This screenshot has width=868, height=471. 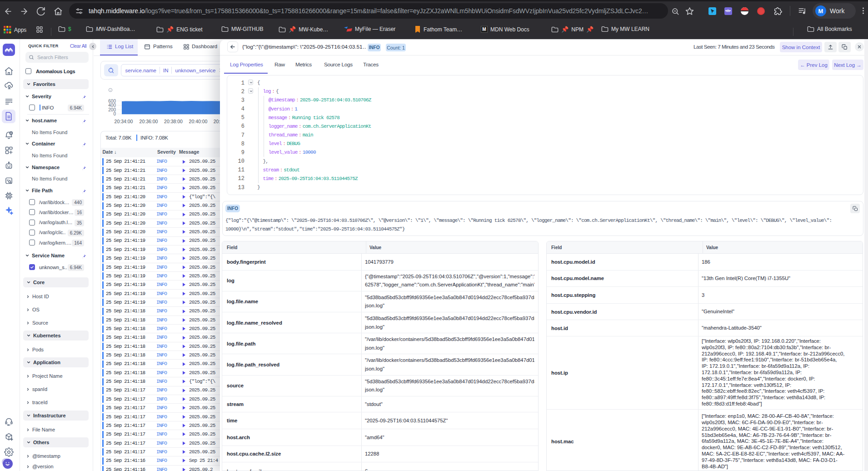 I want to click on svg-text: 20:36:00, so click(x=149, y=121).